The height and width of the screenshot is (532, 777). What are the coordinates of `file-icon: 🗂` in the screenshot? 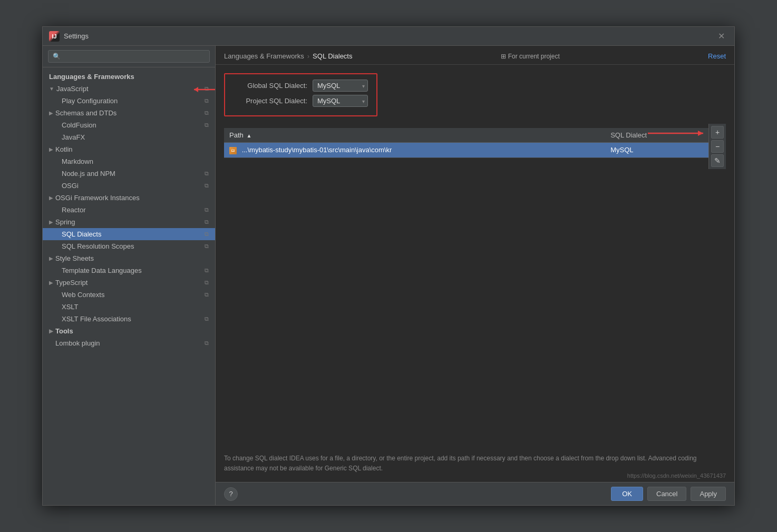 It's located at (233, 151).